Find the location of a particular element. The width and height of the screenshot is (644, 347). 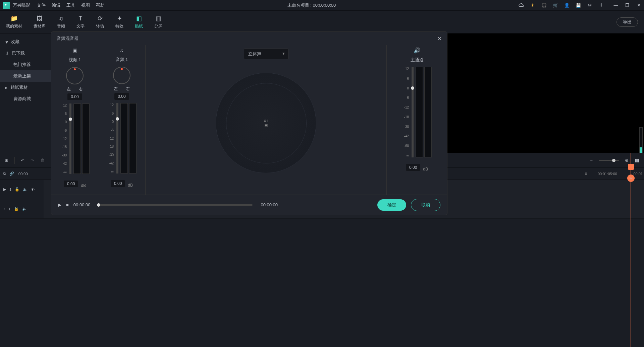

video-track-icon: ▶ is located at coordinates (5, 190).